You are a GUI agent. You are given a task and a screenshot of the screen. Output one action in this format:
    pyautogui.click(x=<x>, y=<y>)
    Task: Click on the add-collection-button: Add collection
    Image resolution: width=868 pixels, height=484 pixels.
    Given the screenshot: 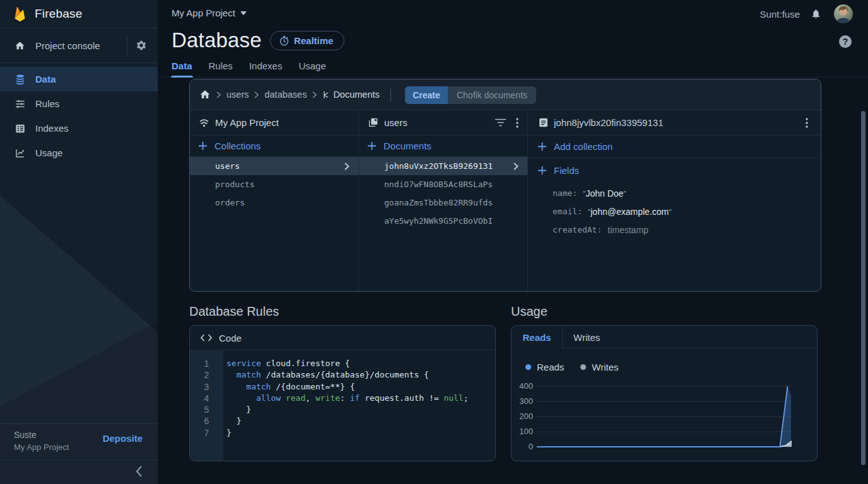 What is the action you would take?
    pyautogui.click(x=674, y=147)
    